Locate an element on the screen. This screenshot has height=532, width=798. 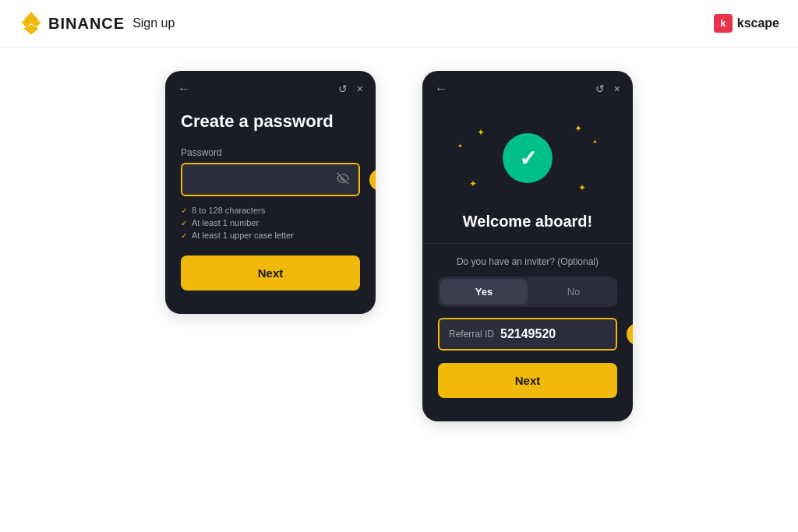
yes-toggle-button: Yes is located at coordinates (484, 291).